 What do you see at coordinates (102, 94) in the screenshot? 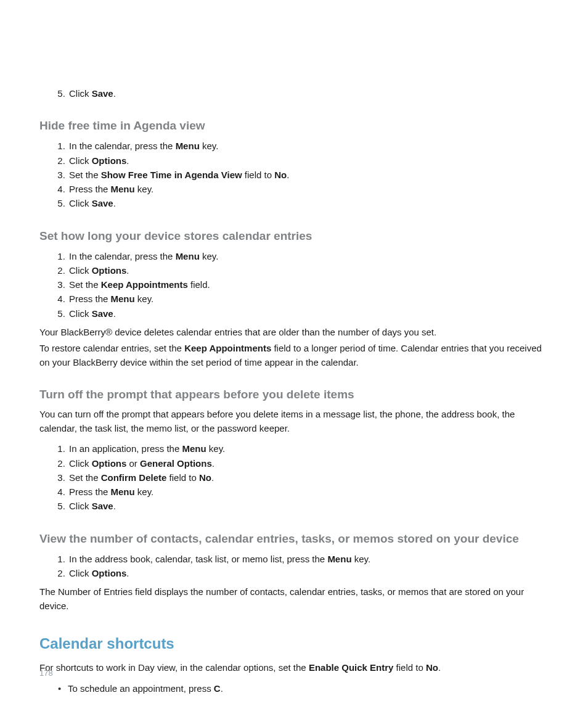
I see `step-bold: Save` at bounding box center [102, 94].